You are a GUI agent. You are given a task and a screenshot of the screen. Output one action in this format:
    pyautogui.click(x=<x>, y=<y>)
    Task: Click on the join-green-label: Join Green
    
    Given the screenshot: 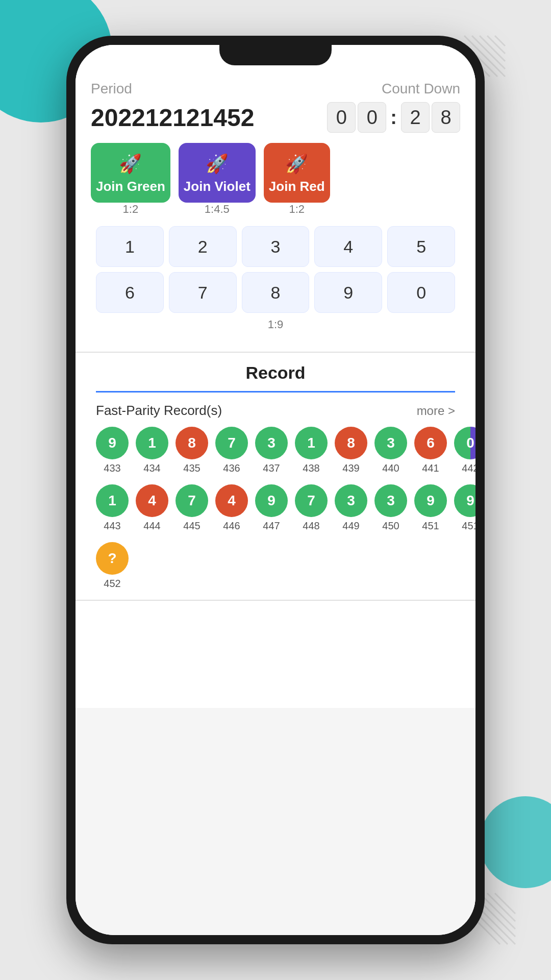 What is the action you would take?
    pyautogui.click(x=131, y=187)
    